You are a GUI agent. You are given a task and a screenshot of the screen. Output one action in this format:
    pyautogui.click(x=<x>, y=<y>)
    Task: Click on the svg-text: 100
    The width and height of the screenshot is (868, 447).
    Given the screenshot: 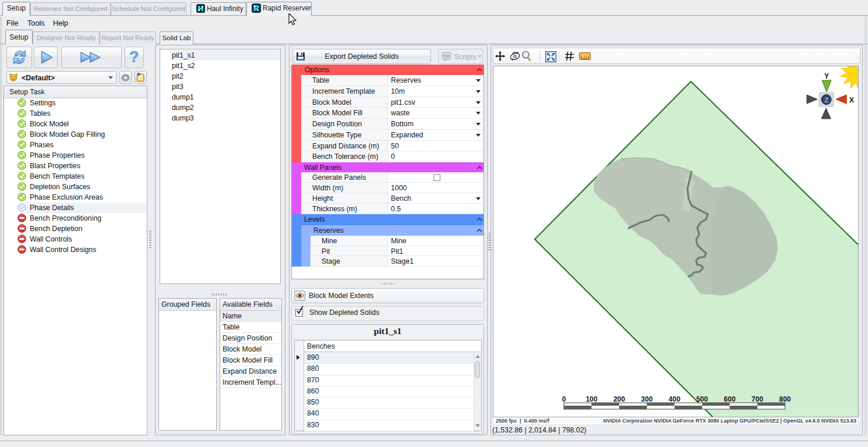 What is the action you would take?
    pyautogui.click(x=591, y=399)
    